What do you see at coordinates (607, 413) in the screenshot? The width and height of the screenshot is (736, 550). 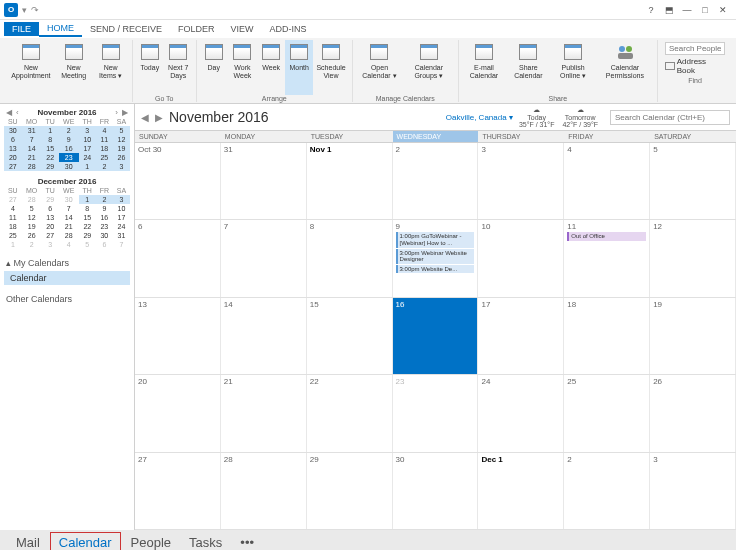 I see `calendar-cell: 25` at bounding box center [607, 413].